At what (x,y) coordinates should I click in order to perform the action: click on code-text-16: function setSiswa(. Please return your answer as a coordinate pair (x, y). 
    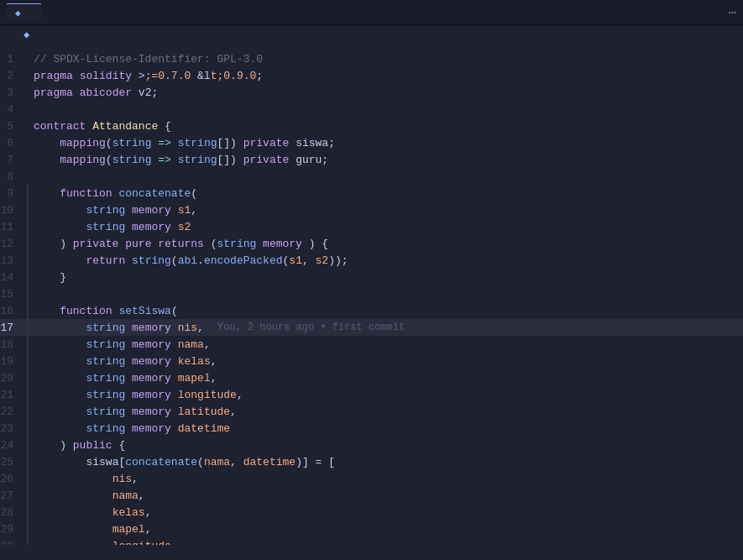
    Looking at the image, I should click on (106, 311).